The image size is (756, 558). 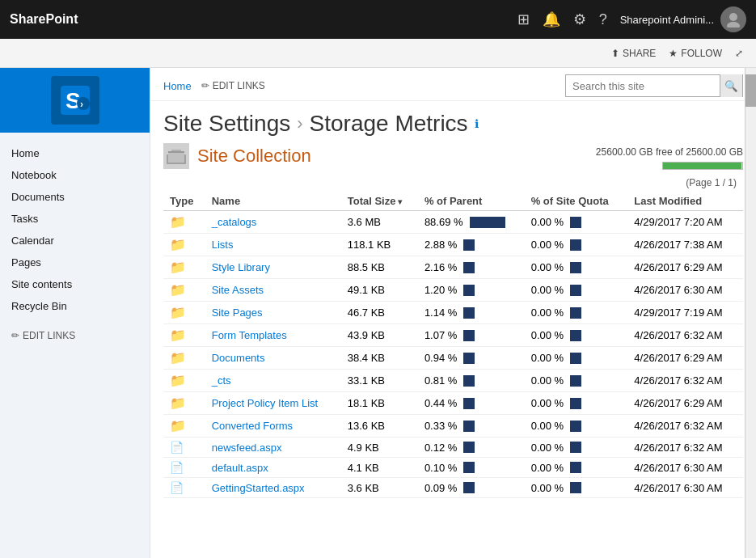 I want to click on cell-last-modified: 4/29/2017 7:19 AM, so click(x=686, y=313).